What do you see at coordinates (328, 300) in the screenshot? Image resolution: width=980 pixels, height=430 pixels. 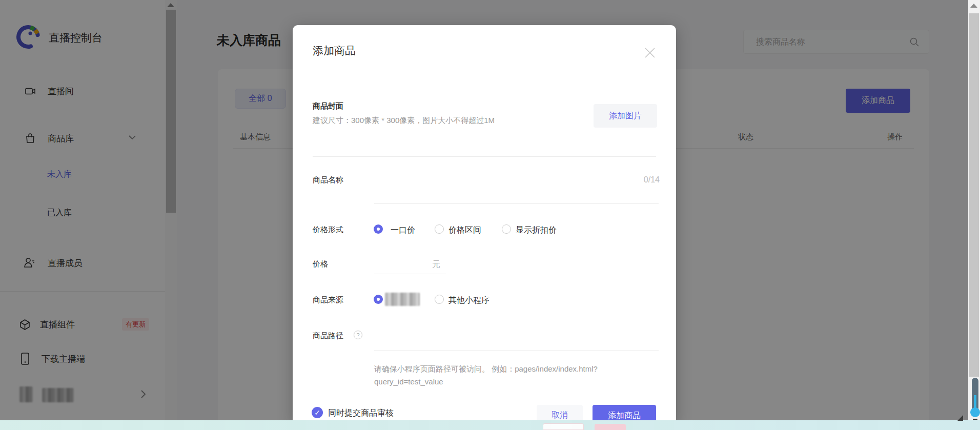 I see `source-label: 商品来源` at bounding box center [328, 300].